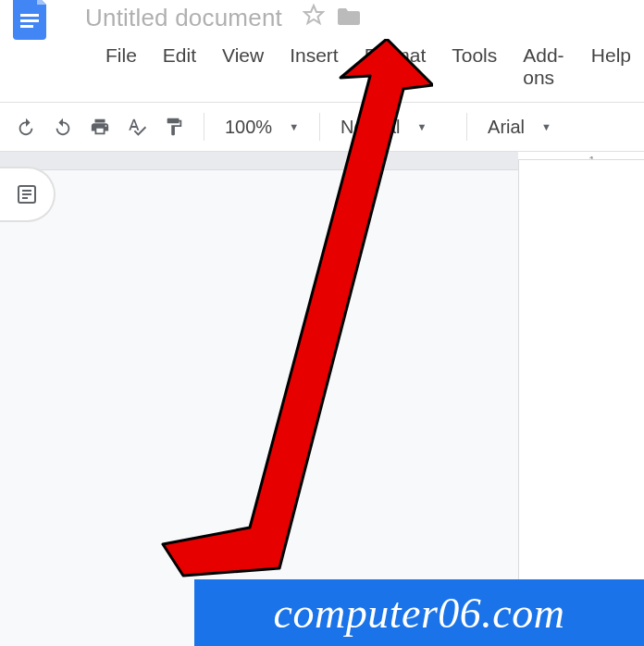  Describe the element at coordinates (611, 67) in the screenshot. I see `menu-help: Help` at that location.